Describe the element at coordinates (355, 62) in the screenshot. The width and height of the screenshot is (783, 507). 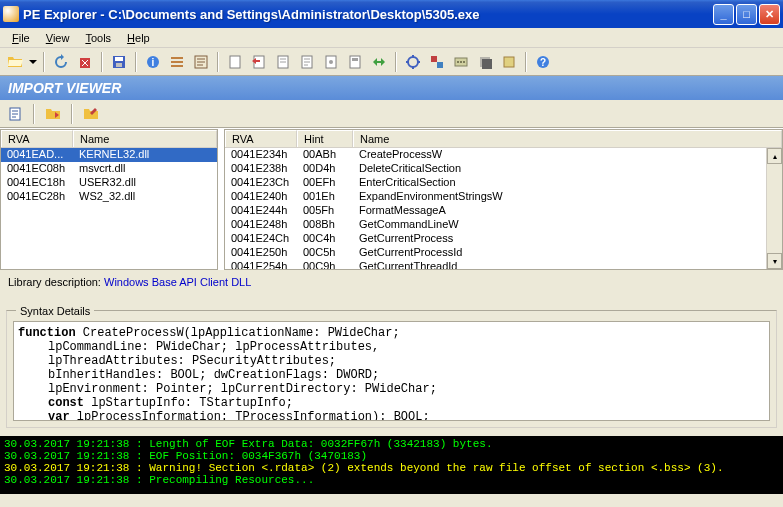
I see `page5-button` at that location.